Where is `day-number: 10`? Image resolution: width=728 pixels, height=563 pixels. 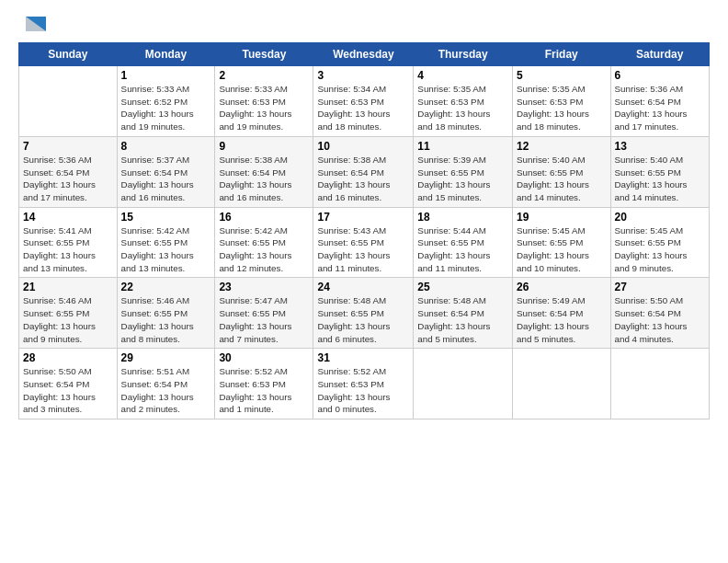
day-number: 10 is located at coordinates (363, 146).